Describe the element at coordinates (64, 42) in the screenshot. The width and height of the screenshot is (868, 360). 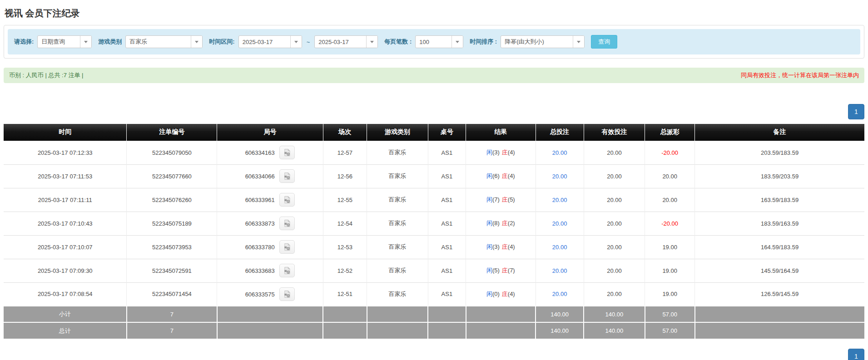
I see `query-type-dropdown: 日期查询` at that location.